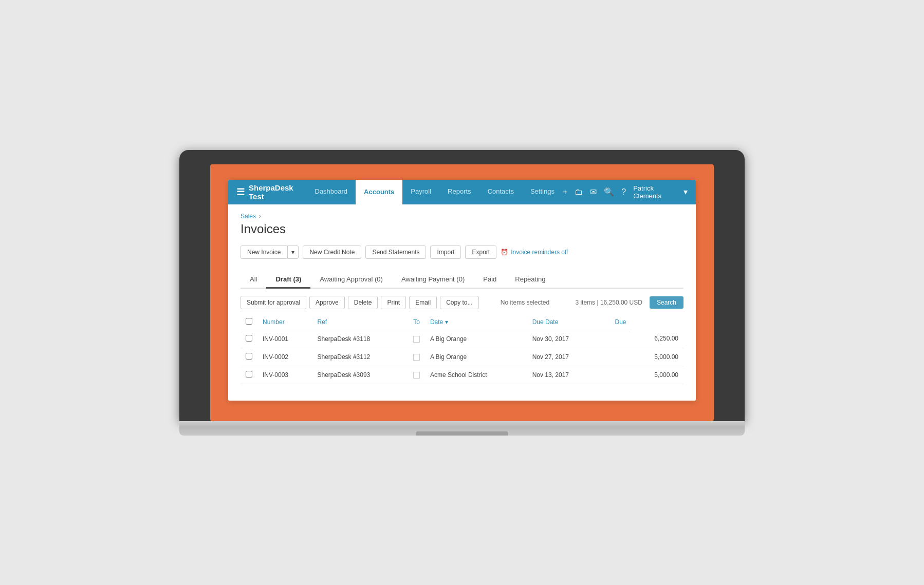  Describe the element at coordinates (525, 303) in the screenshot. I see `selection-status: No items selected` at that location.